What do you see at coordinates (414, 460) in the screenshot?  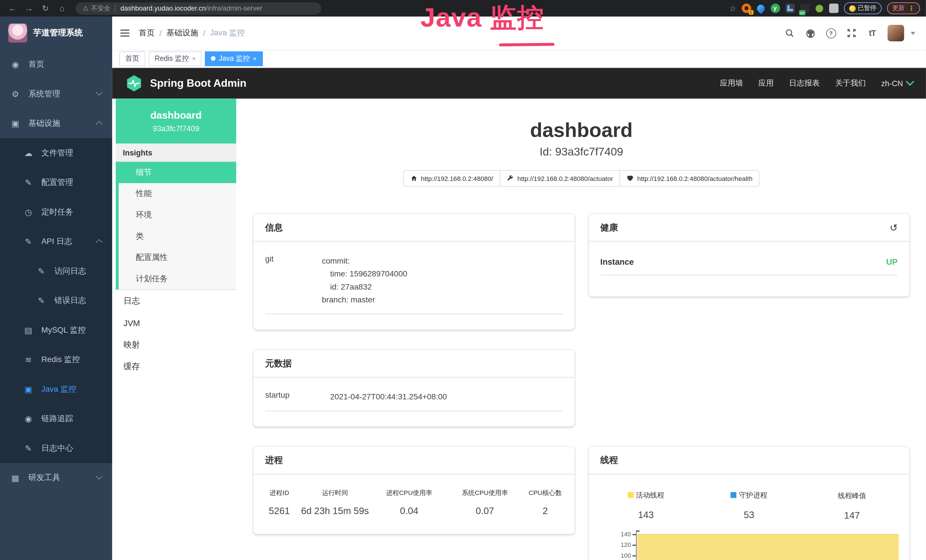 I see `process-card-title: 进程` at bounding box center [414, 460].